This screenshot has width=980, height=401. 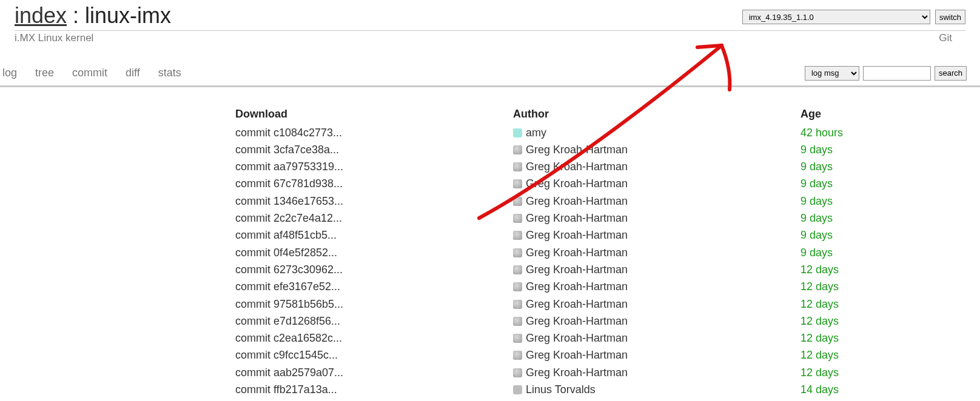 I want to click on commit-age: 2 weeks, so click(x=870, y=400).